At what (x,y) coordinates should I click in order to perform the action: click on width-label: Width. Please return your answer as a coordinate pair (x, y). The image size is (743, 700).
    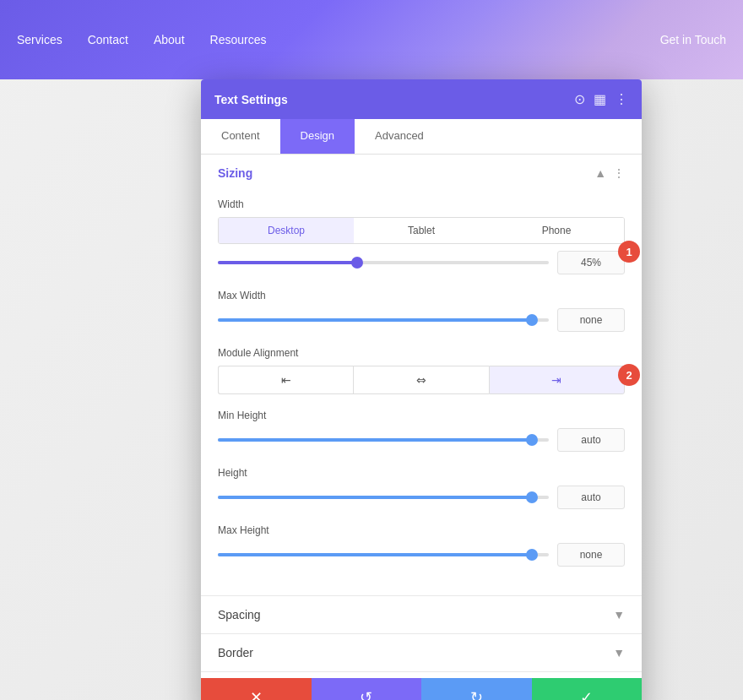
    Looking at the image, I should click on (421, 204).